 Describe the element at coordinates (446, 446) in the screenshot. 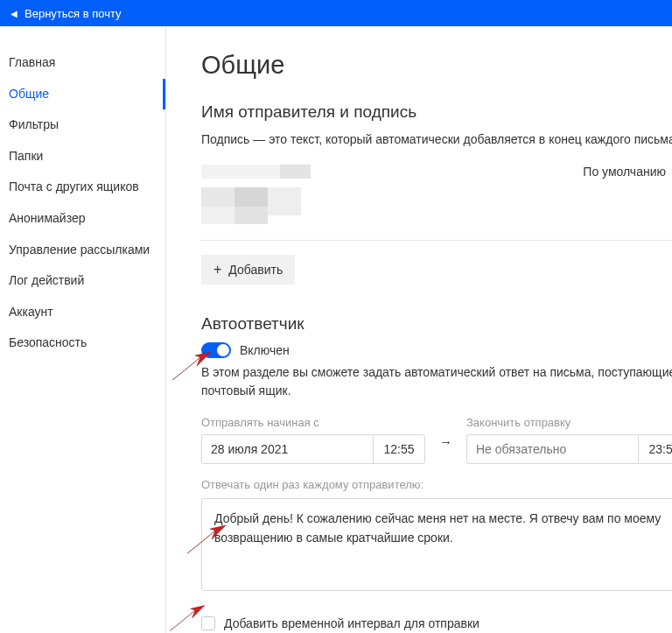

I see `arrow-right-icon: →` at that location.